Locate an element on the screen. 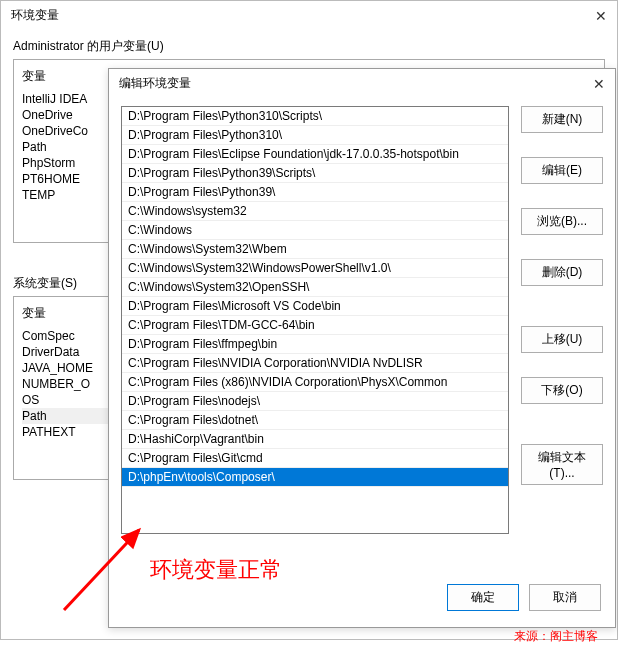  cancel-button: 取消 is located at coordinates (565, 598).